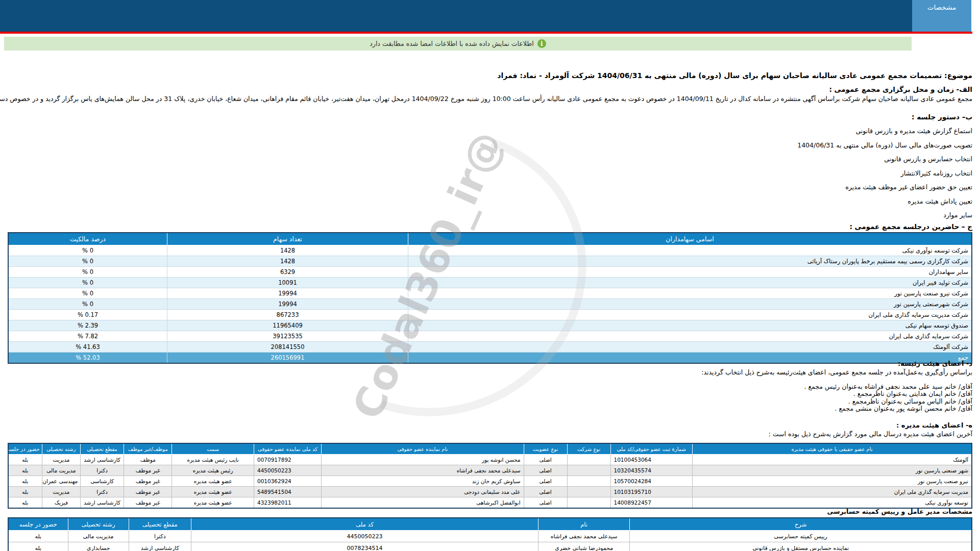  I want to click on cell: حسابداری, so click(98, 547).